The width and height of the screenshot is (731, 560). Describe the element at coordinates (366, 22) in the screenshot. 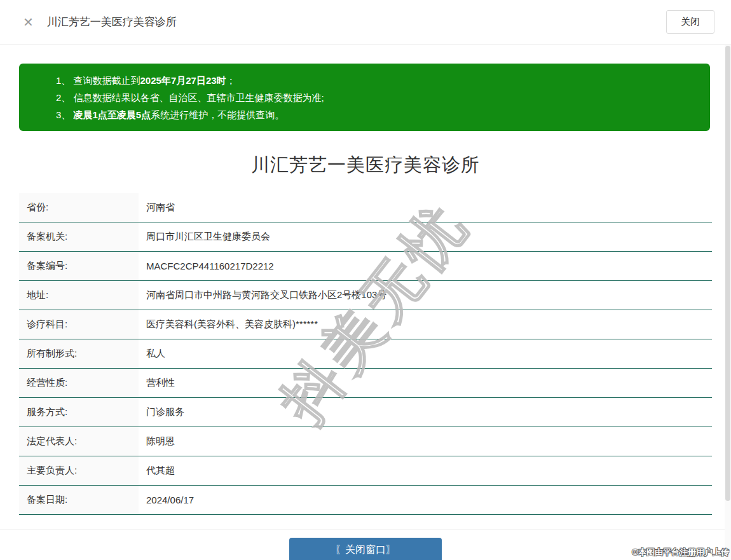

I see `top-bar: ✕ 川汇芳艺一美医疗美容诊所 关闭` at that location.